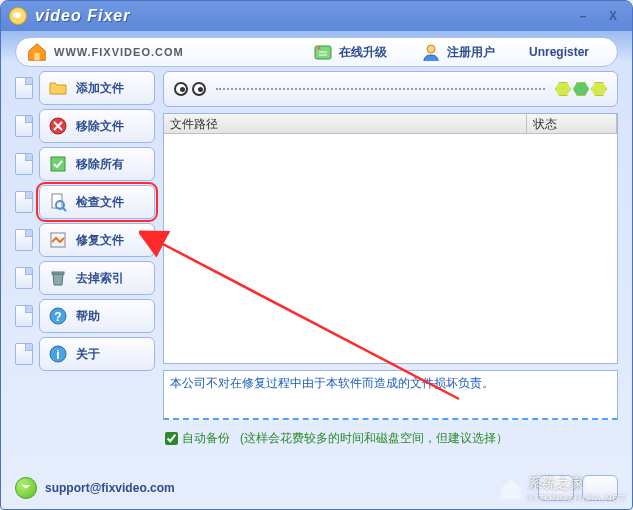 The image size is (633, 510). I want to click on titlebar: video Fixer – X, so click(316, 16).